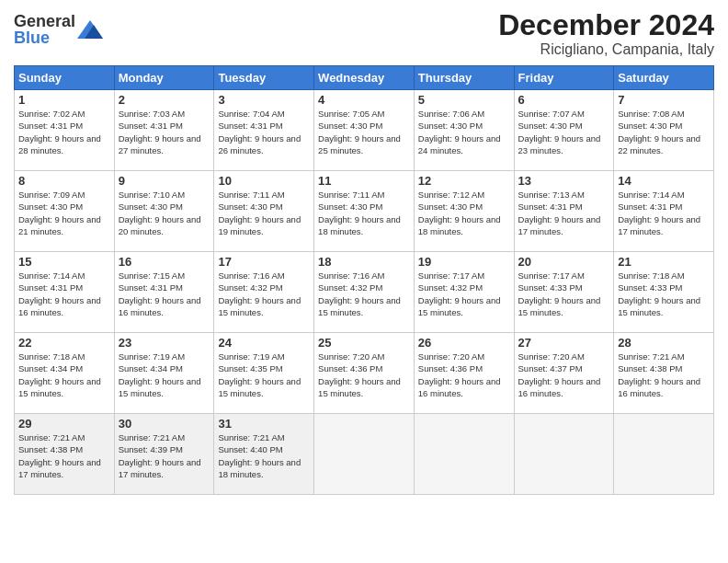 This screenshot has height=563, width=728. Describe the element at coordinates (265, 78) in the screenshot. I see `col-tuesday: Tuesday` at that location.